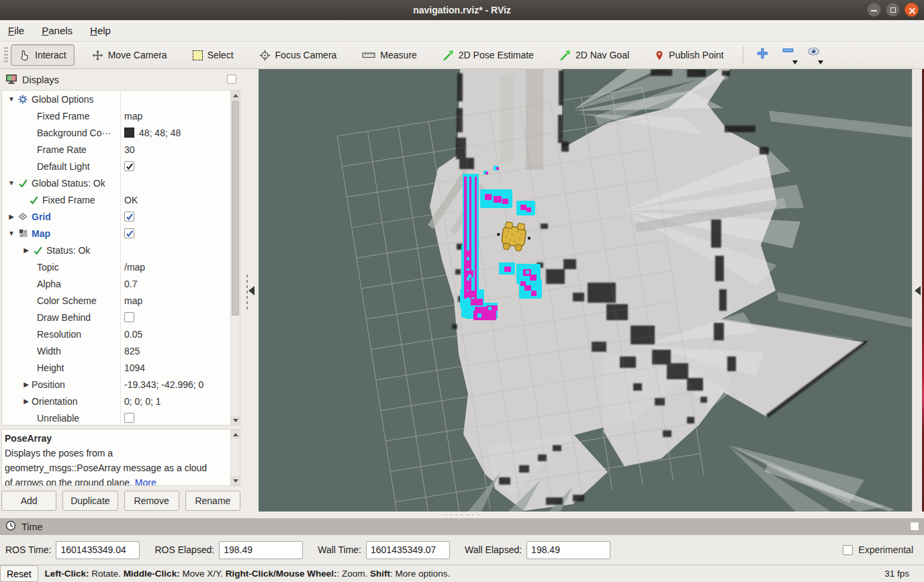 The height and width of the screenshot is (582, 924). Describe the element at coordinates (121, 234) in the screenshot. I see `tree-row-map: ▼Map` at that location.